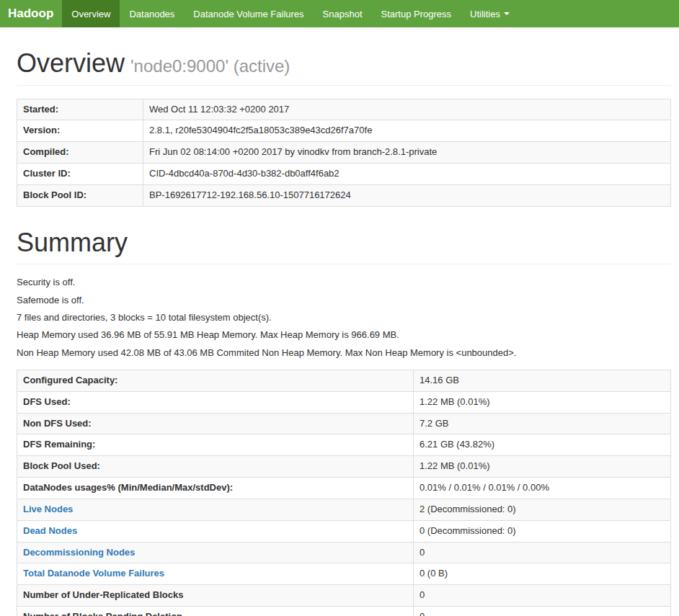 Image resolution: width=679 pixels, height=616 pixels. What do you see at coordinates (340, 14) in the screenshot?
I see `navbar: Hadoop Overview Datanodes Datanode Volum…` at bounding box center [340, 14].